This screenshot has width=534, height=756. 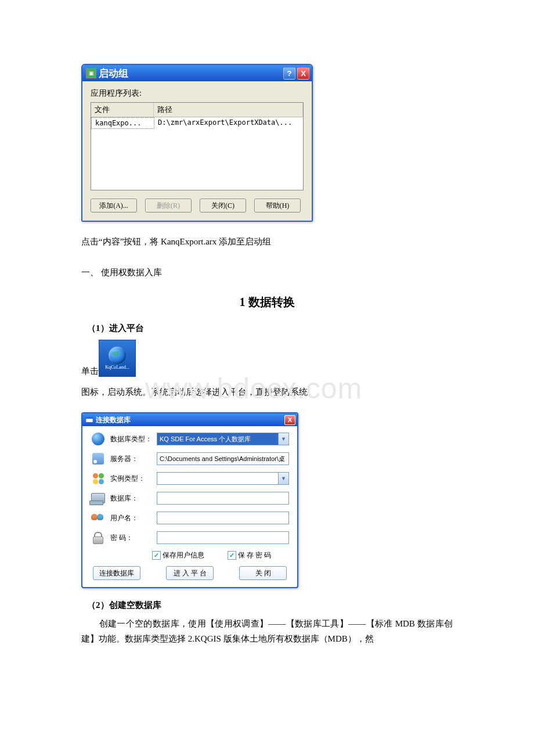 I want to click on dialog-titlebar: ▣ 启动组 ? X, so click(x=197, y=73).